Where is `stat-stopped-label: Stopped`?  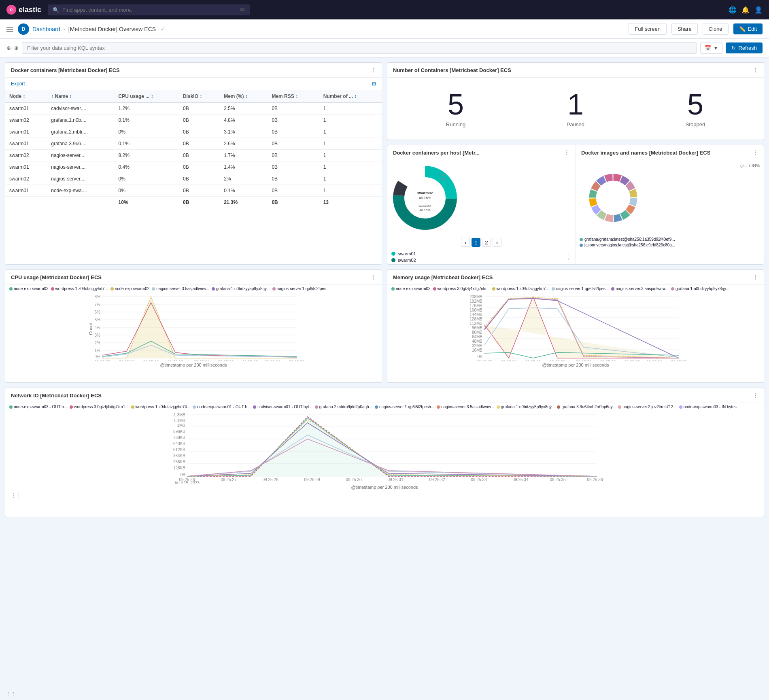 stat-stopped-label: Stopped is located at coordinates (695, 125).